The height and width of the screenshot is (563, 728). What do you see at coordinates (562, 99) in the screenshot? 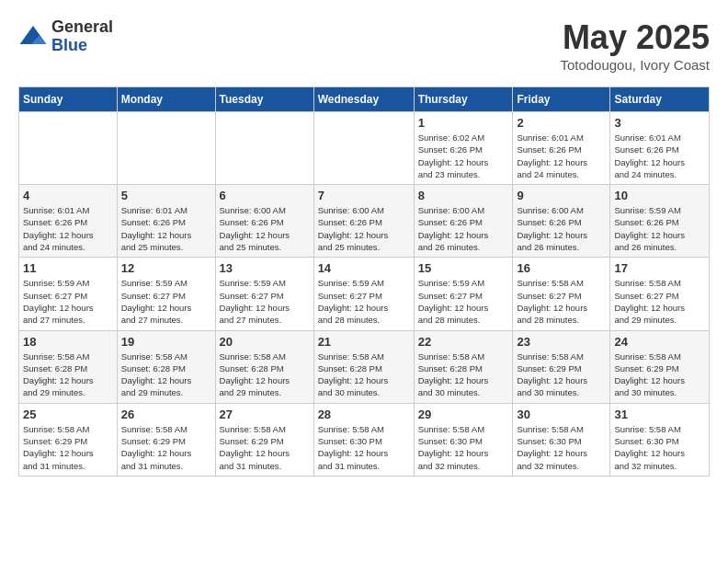
I see `header-friday: Friday` at bounding box center [562, 99].